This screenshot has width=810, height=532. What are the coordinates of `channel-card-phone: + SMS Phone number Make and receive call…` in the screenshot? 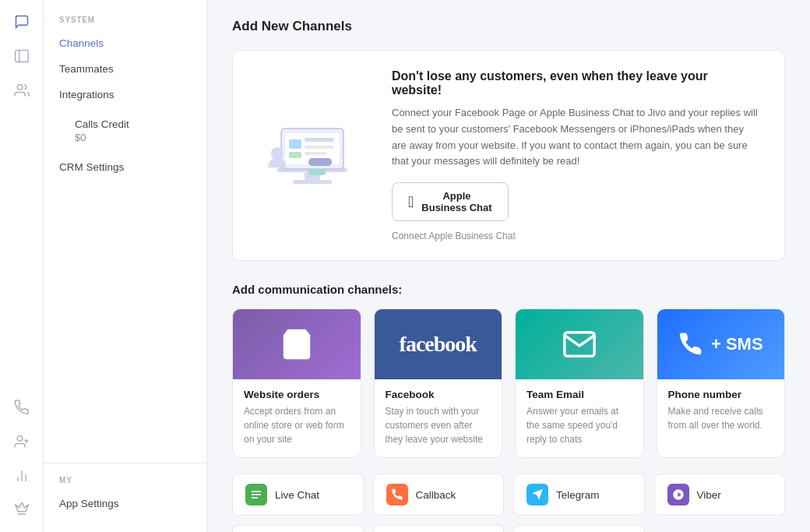 It's located at (721, 383).